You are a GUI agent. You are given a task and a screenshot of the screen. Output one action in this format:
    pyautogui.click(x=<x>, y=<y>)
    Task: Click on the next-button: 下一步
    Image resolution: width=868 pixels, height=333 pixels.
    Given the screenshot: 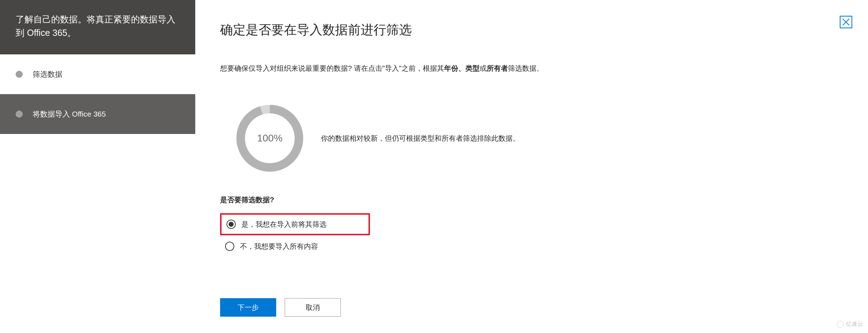 What is the action you would take?
    pyautogui.click(x=248, y=307)
    